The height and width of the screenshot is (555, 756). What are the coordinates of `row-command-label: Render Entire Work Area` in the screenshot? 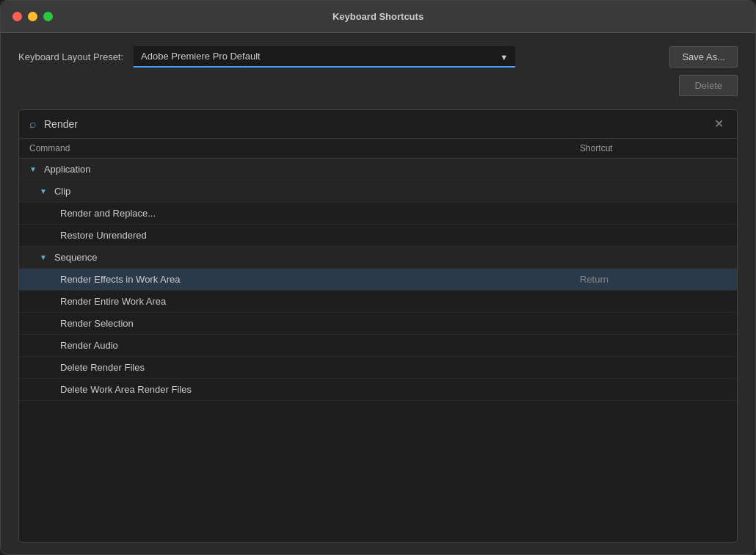 It's located at (320, 301).